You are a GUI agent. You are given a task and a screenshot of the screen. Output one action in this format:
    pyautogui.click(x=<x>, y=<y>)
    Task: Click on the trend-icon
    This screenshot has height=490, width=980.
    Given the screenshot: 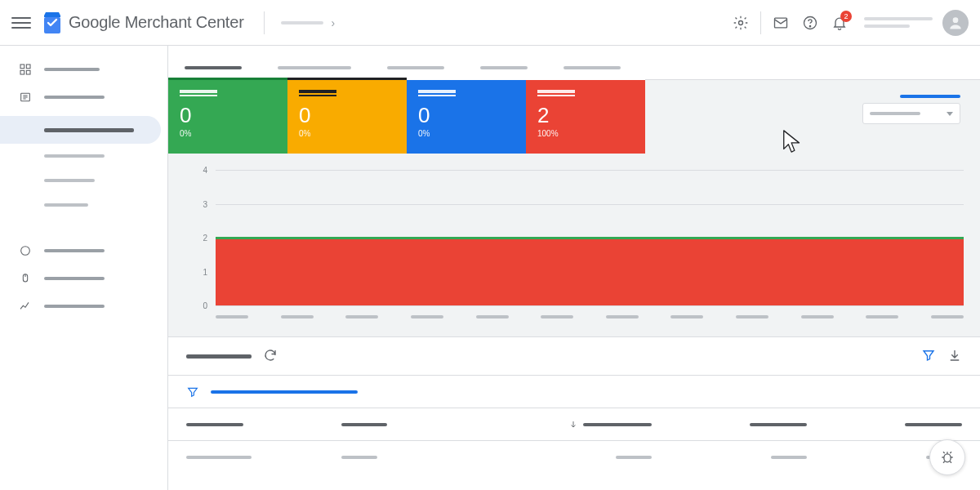 What is the action you would take?
    pyautogui.click(x=25, y=306)
    